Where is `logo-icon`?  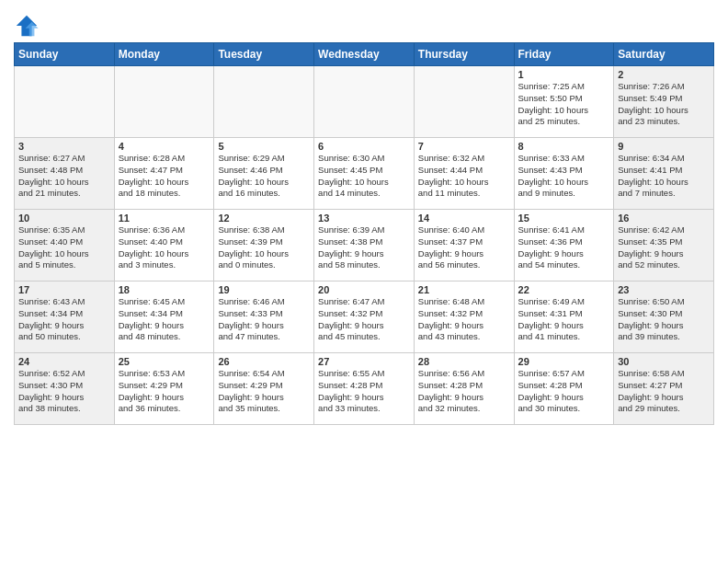
logo-icon is located at coordinates (27, 26).